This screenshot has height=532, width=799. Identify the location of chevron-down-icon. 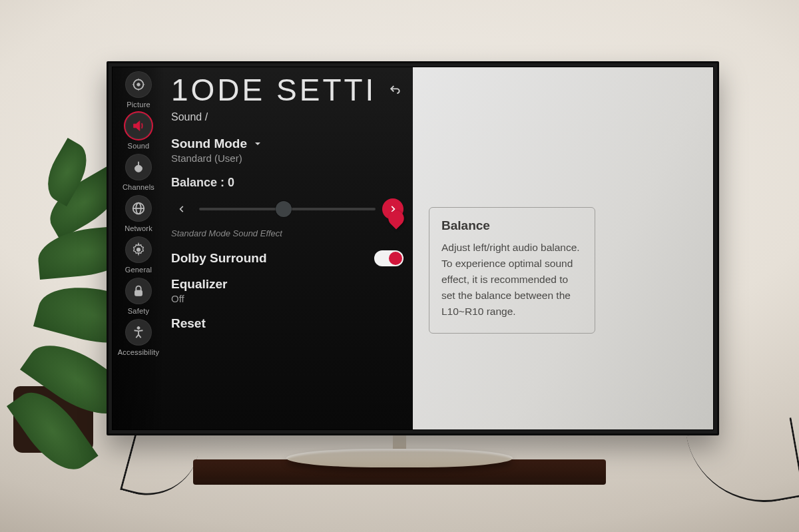
(258, 144).